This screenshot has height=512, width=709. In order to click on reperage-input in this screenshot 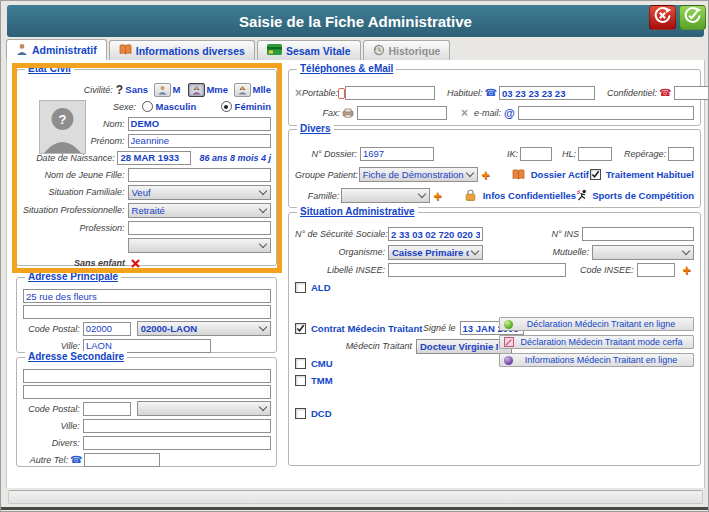, I will do `click(681, 154)`.